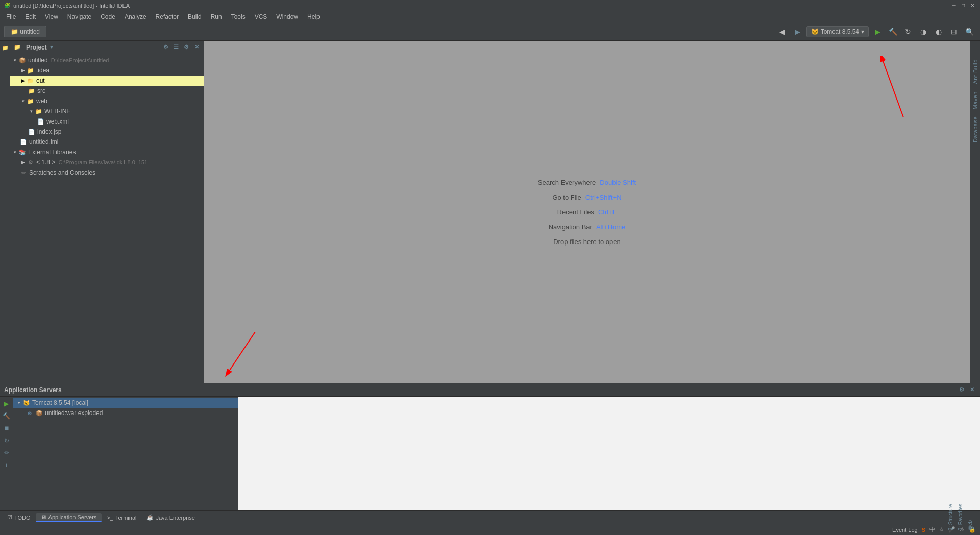 This screenshot has width=980, height=535. Describe the element at coordinates (26, 32) in the screenshot. I see `project-tab: 📁 untitled` at that location.